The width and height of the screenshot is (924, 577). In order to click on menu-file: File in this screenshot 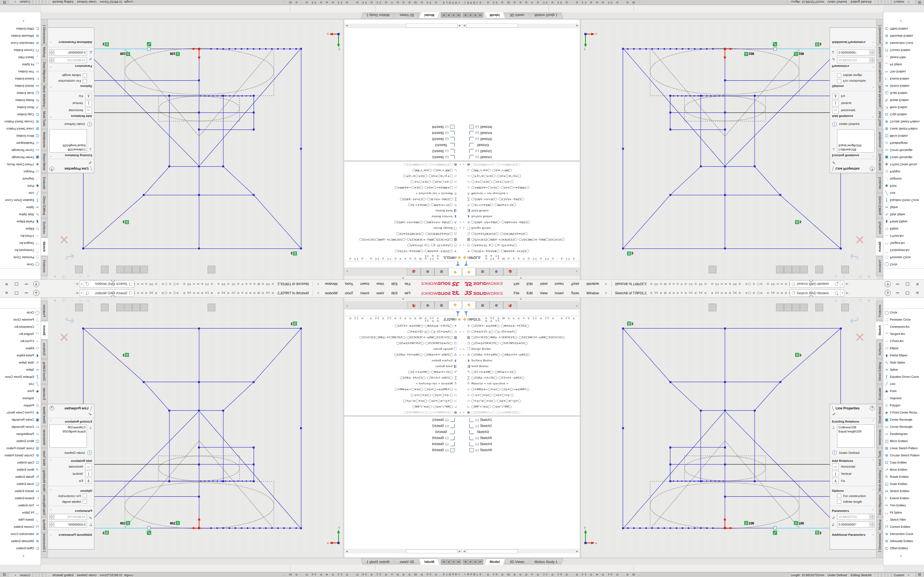, I will do `click(517, 293)`.